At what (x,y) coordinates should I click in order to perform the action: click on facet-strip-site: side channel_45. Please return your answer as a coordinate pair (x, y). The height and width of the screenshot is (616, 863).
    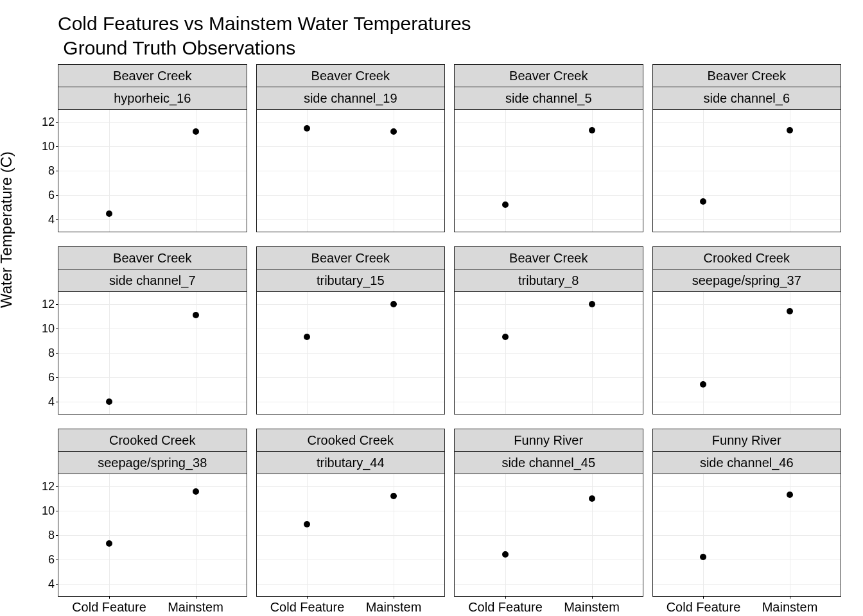
    Looking at the image, I should click on (548, 463).